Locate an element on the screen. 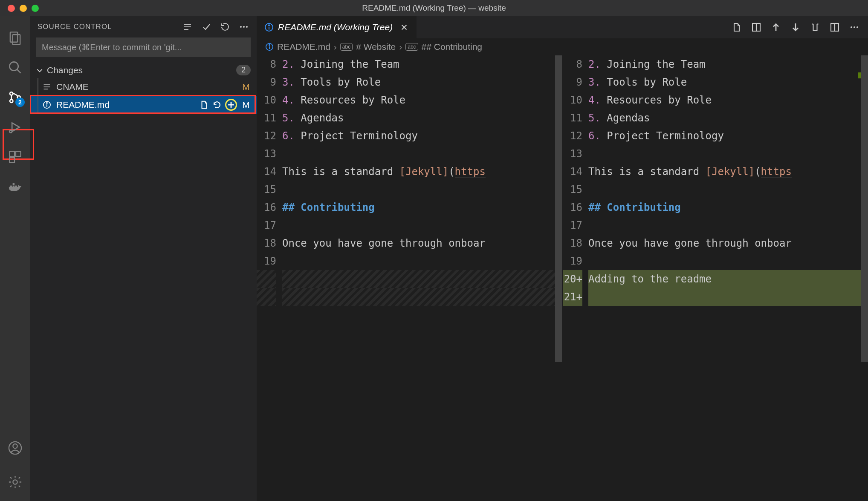 This screenshot has width=868, height=501. file-name: CNAME is located at coordinates (147, 87).